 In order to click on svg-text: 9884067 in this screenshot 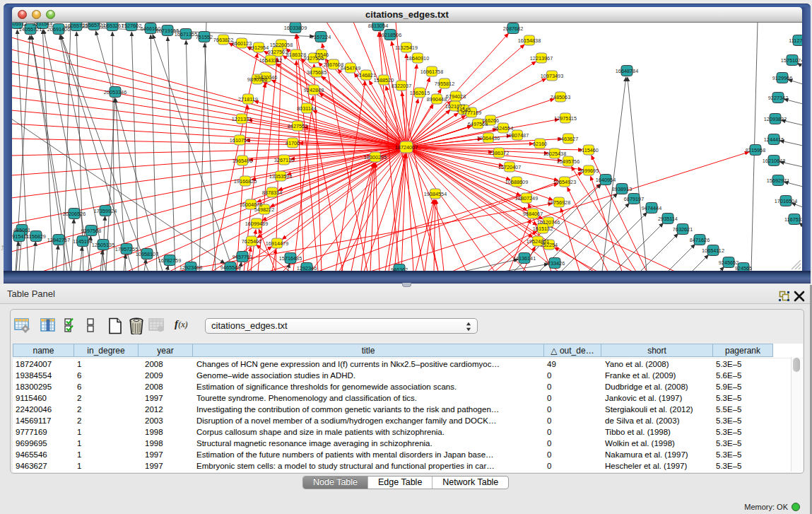, I will do `click(533, 214)`.